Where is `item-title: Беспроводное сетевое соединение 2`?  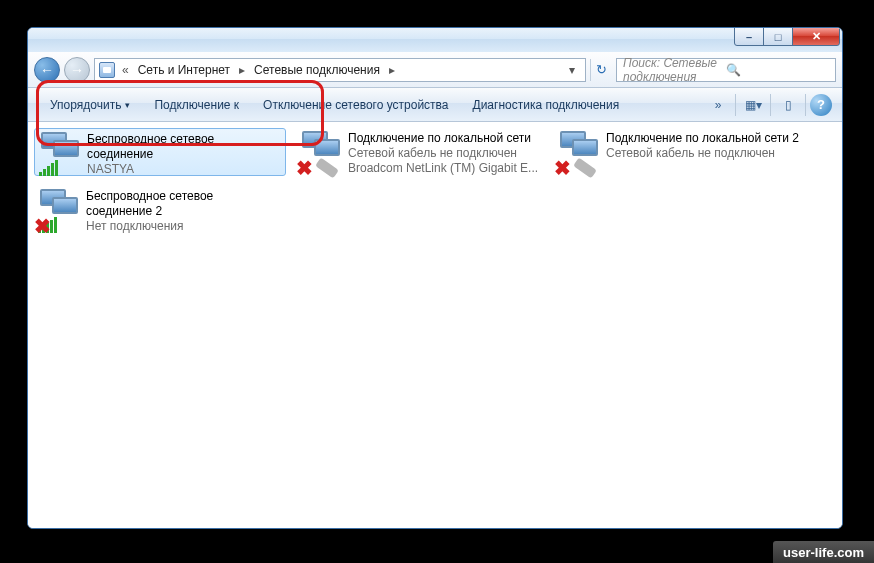 item-title: Беспроводное сетевое соединение 2 is located at coordinates (183, 204).